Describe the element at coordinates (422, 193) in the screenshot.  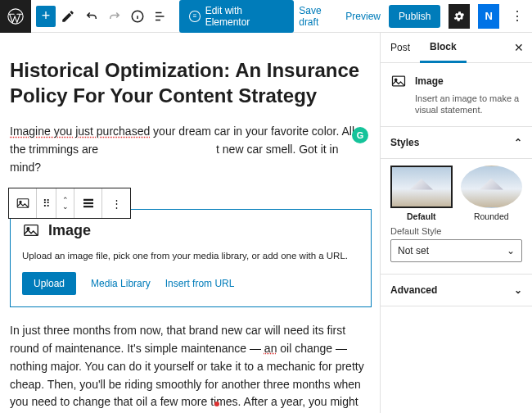
I see `style-default: Default` at that location.